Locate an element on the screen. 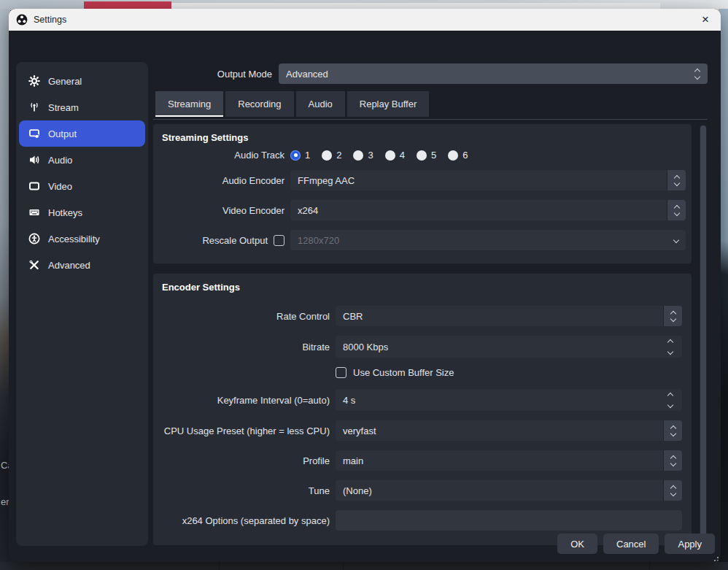 This screenshot has width=728, height=570. video-encoder-value: x264 is located at coordinates (479, 210).